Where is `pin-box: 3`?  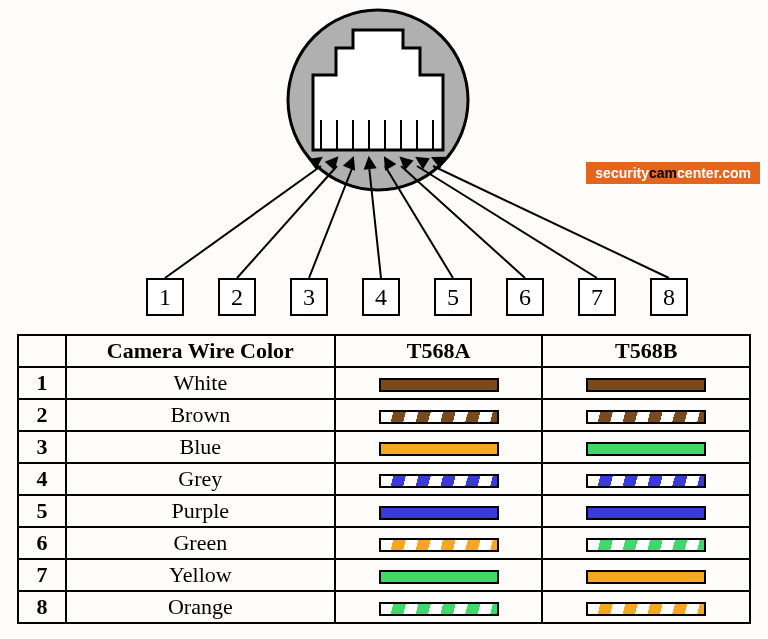
pin-box: 3 is located at coordinates (309, 297).